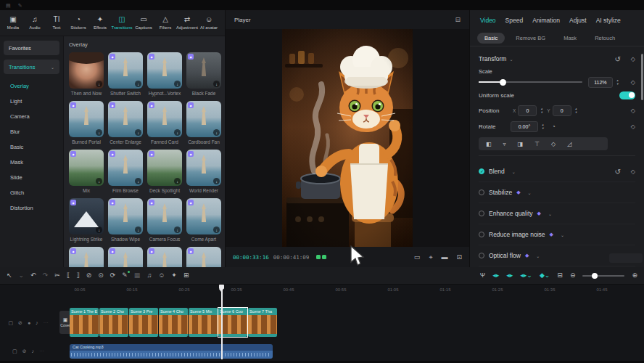 The width and height of the screenshot is (644, 363). I want to click on top-toolbar-item: ♫ Audio, so click(35, 23).